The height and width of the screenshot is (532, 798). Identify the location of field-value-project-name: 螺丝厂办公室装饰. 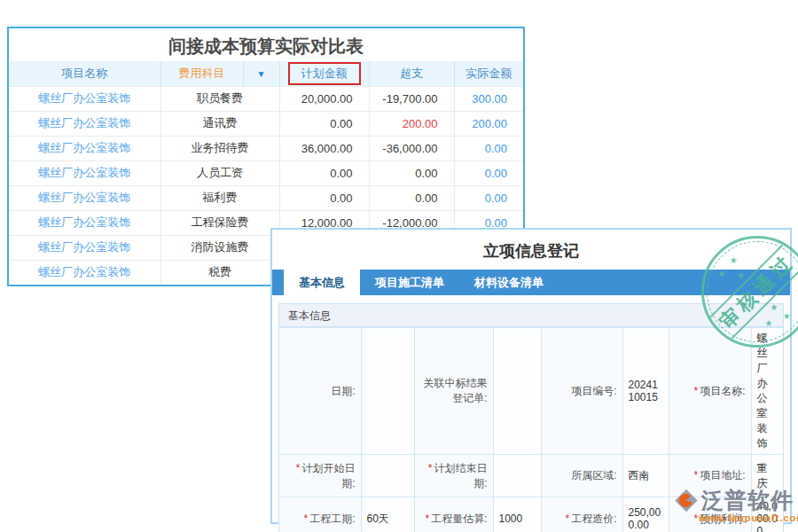
(767, 392).